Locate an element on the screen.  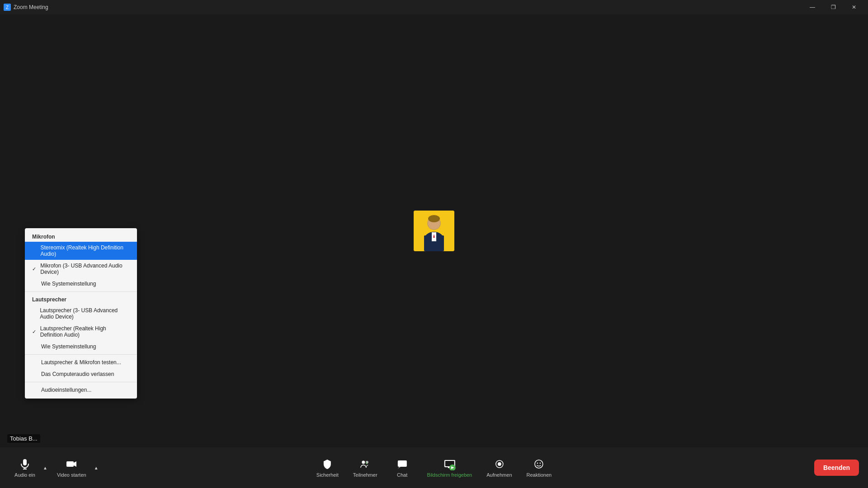
share-screen-button: Bildschirm freigeben is located at coordinates (450, 468).